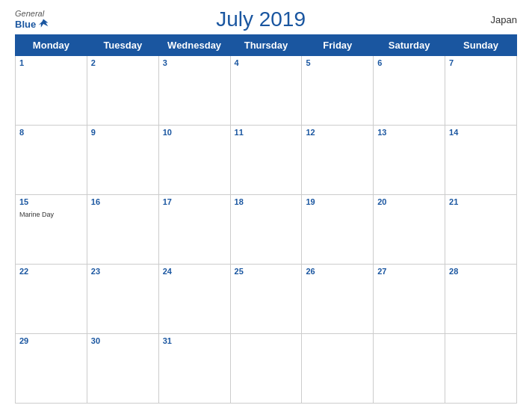  I want to click on table-row: 15Marine Day, so click(52, 230).